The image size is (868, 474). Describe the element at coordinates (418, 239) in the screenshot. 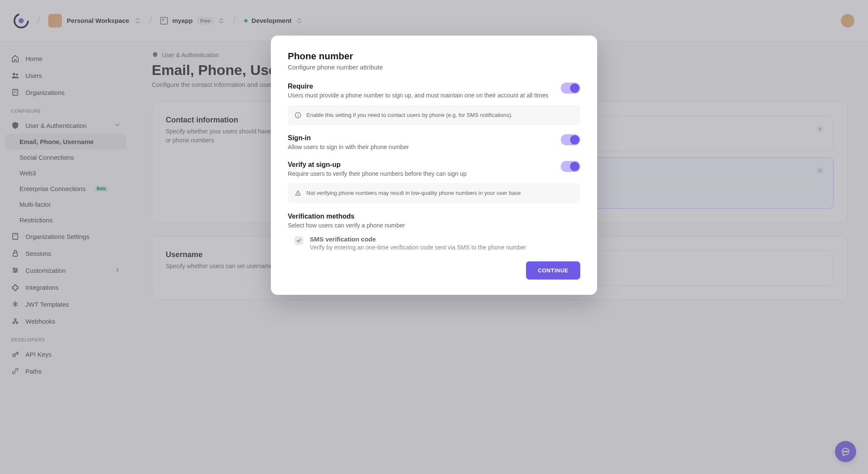

I see `sms-title: SMS verification code` at that location.